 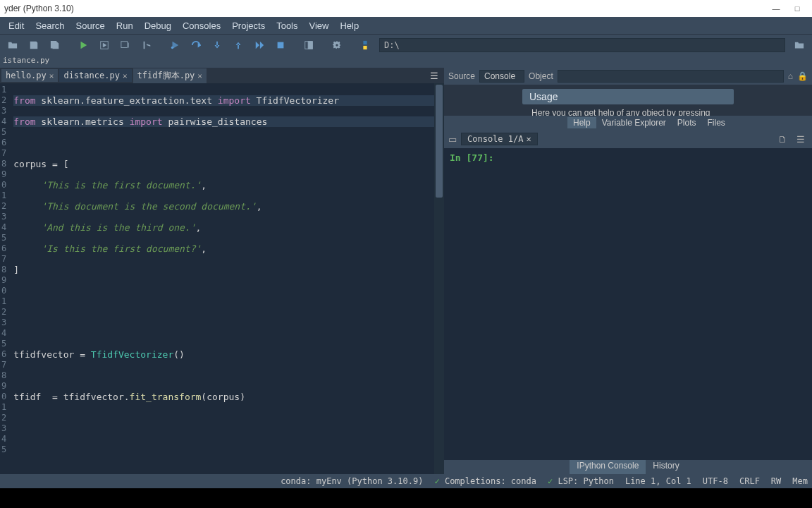 I want to click on status-encoding: UTF-8, so click(x=715, y=481).